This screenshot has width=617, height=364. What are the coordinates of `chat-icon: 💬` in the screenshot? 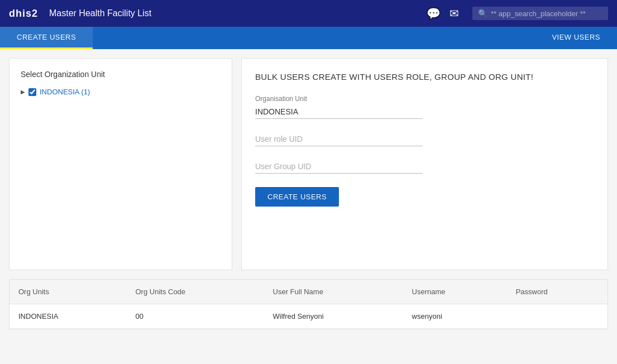 It's located at (433, 13).